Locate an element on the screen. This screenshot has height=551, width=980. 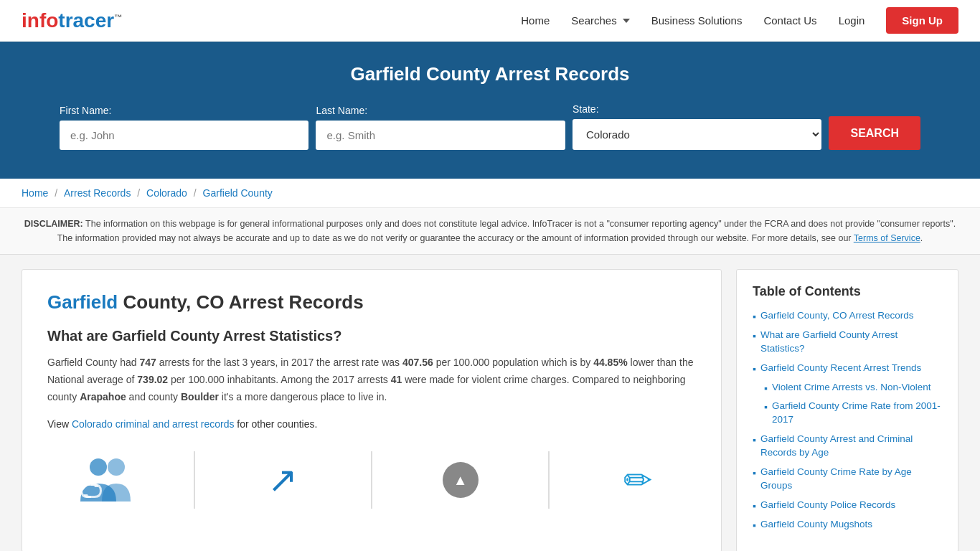
toc-item: Garfield County Police Records is located at coordinates (847, 505).